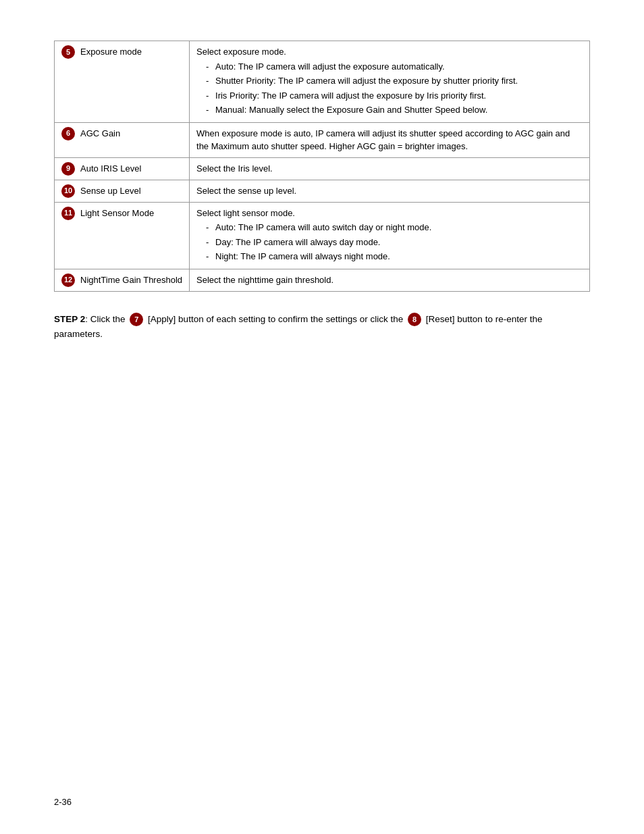 Image resolution: width=644 pixels, height=834 pixels. What do you see at coordinates (122, 213) in the screenshot?
I see `cell-label-wrapper: 11Light Sensor Mode` at bounding box center [122, 213].